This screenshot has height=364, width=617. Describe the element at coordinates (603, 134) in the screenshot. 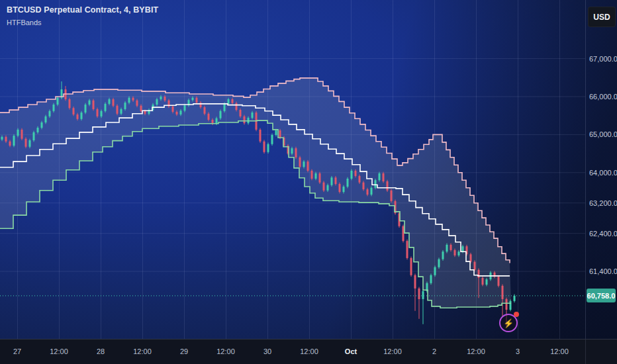

I see `price-axis-label: 65,000.0` at that location.